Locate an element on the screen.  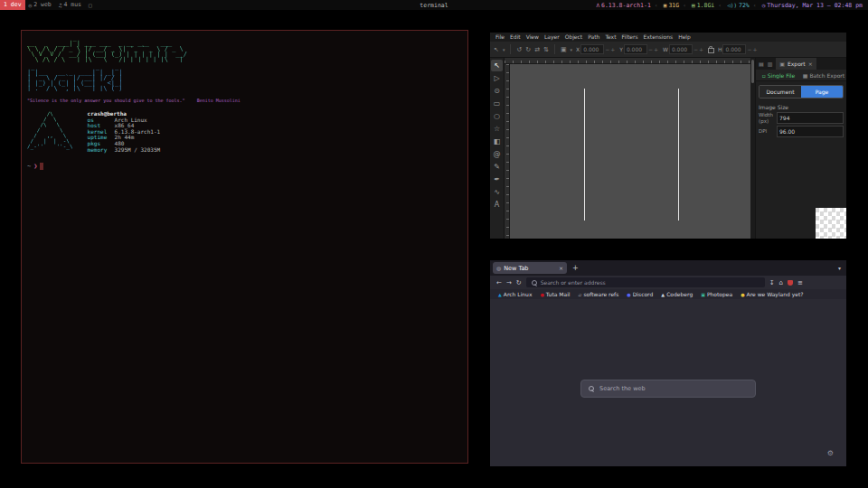
inkscape-toolbox: ↖ ▷ ⊙ ▭ ○ ☆ ◧ @ ✎ ✒ ∿ A is located at coordinates (497, 148).